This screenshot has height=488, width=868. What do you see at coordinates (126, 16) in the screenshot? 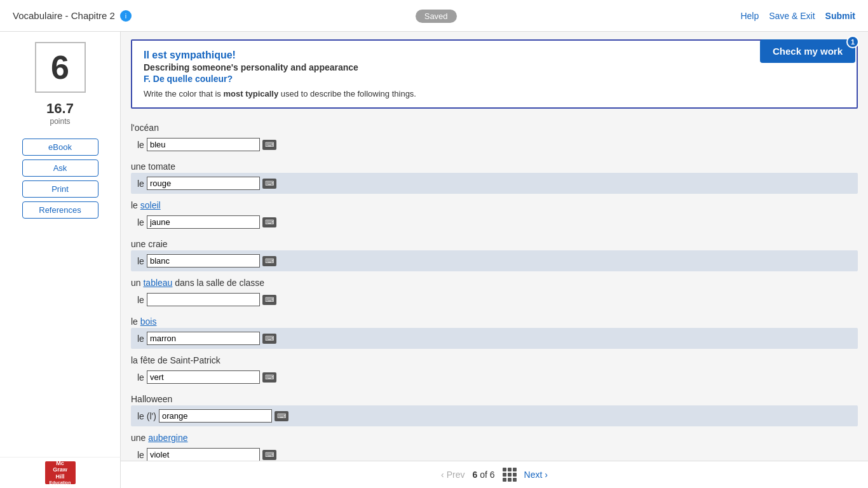
I see `info-icon: i` at bounding box center [126, 16].